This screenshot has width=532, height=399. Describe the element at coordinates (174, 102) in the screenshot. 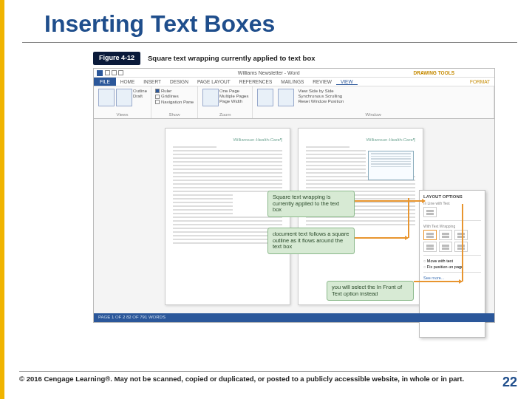

I see `group-show: Ruler Gridlines Navigation Pane Show` at that location.